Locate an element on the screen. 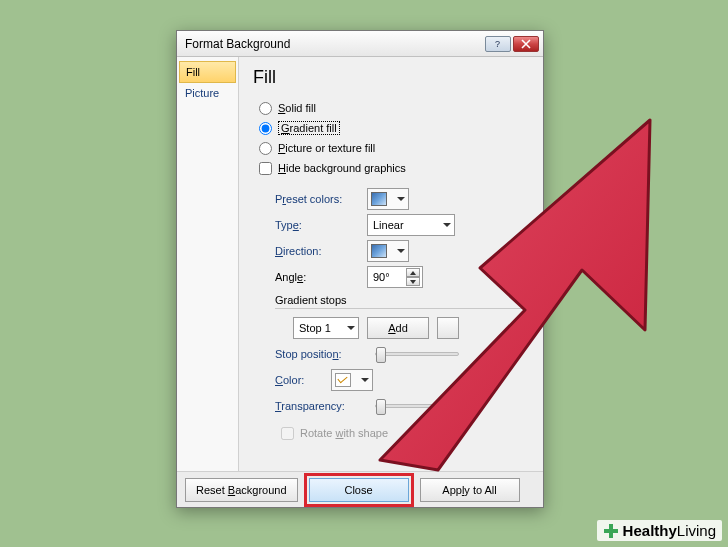  preset-colors-label: Preset colors: is located at coordinates (321, 199).